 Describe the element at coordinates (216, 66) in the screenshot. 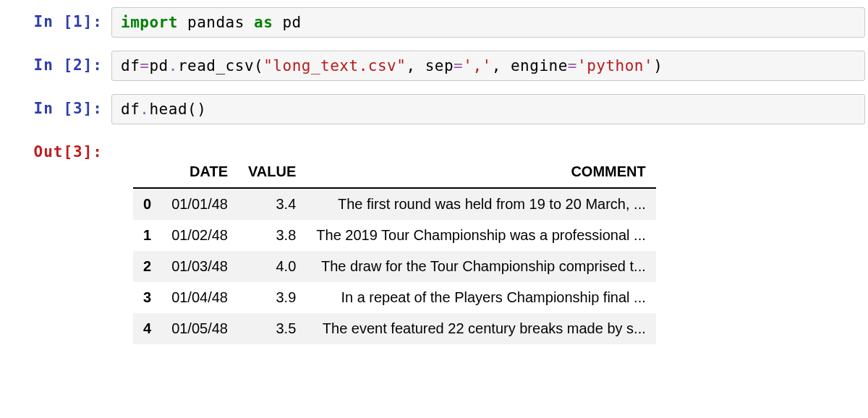

I see `code-token: read_csv` at that location.